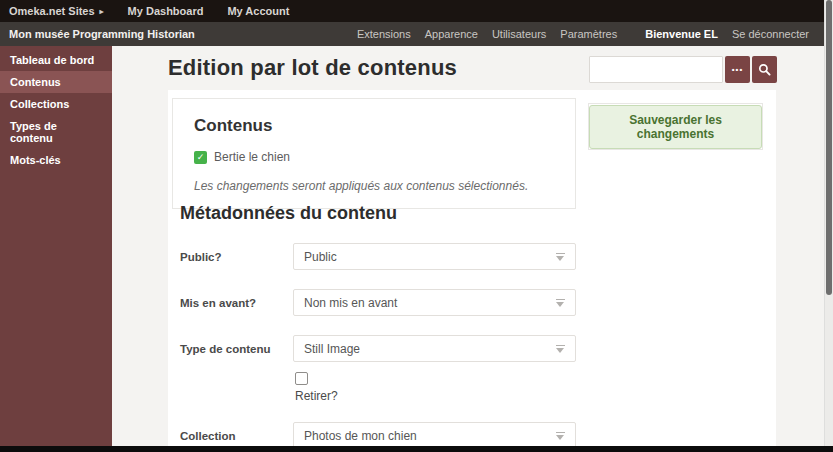  What do you see at coordinates (56, 104) in the screenshot?
I see `sidebar-item-collections: Collections` at bounding box center [56, 104].